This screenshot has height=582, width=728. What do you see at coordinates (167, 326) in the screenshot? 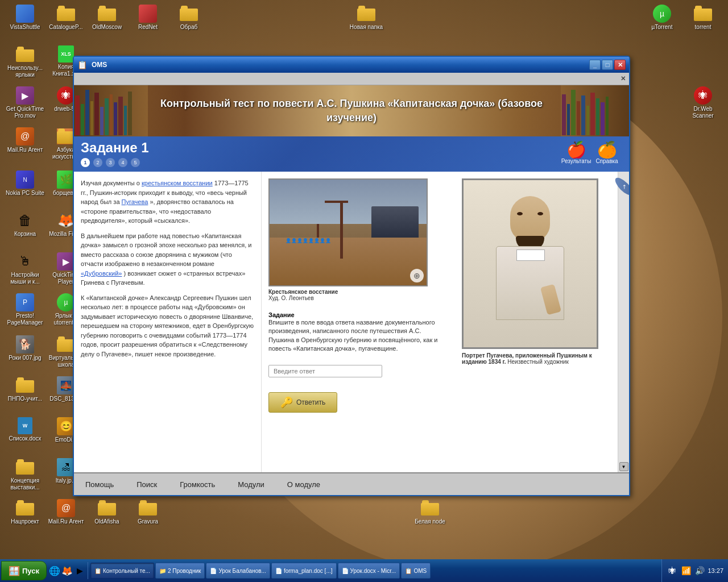
I see `content-para-3: К «Капитанской дочке» Александр Сергееви…` at bounding box center [167, 326].